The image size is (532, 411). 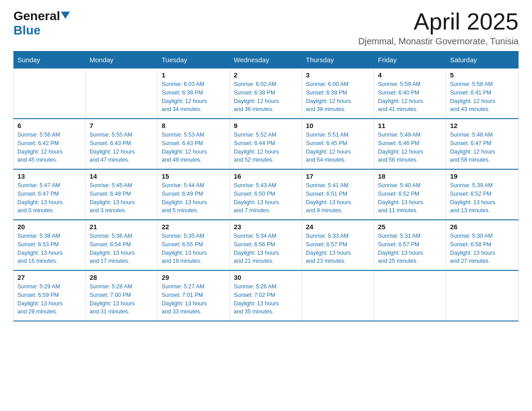 What do you see at coordinates (50, 125) in the screenshot?
I see `day-number: 6` at bounding box center [50, 125].